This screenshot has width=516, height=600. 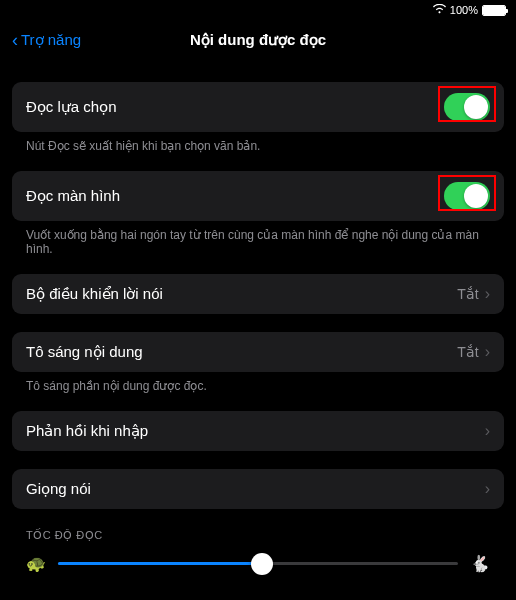 I want to click on row-label: Phản hồi khi nhập, so click(x=87, y=431).